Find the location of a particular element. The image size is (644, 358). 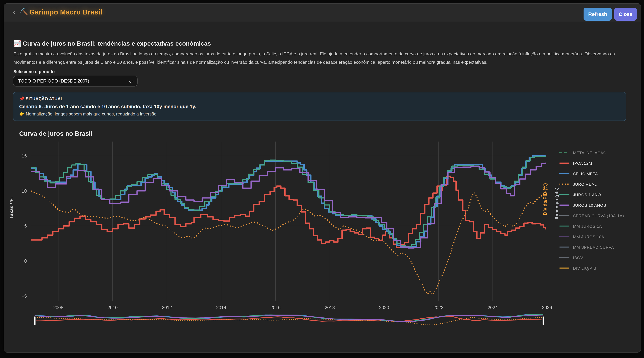

app-title: Garimpo Macro Brasil is located at coordinates (66, 12).